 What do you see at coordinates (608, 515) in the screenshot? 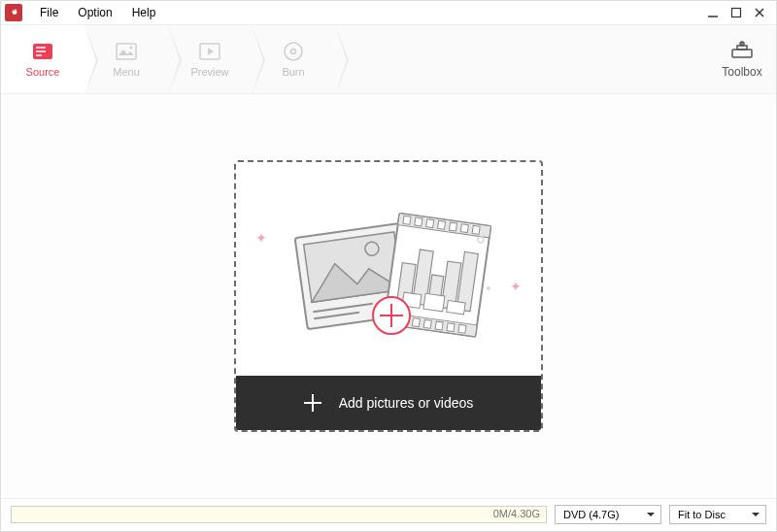
I see `disc-type-select: DVD (4.7G)` at bounding box center [608, 515].